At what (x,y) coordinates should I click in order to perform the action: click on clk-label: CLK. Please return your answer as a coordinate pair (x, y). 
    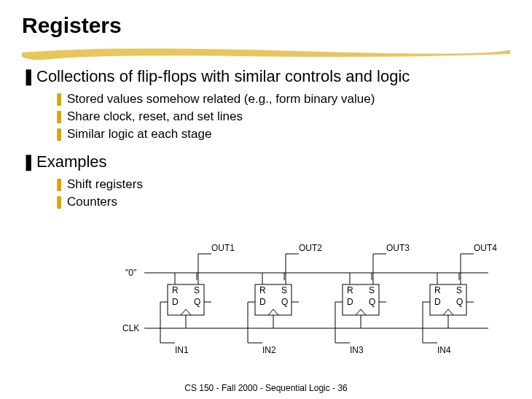
    Looking at the image, I should click on (131, 328).